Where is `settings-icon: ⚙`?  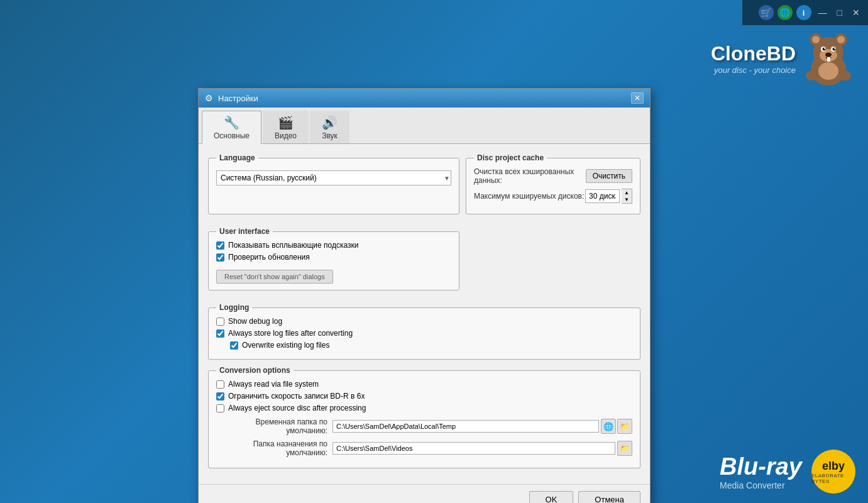
settings-icon: ⚙ is located at coordinates (209, 98).